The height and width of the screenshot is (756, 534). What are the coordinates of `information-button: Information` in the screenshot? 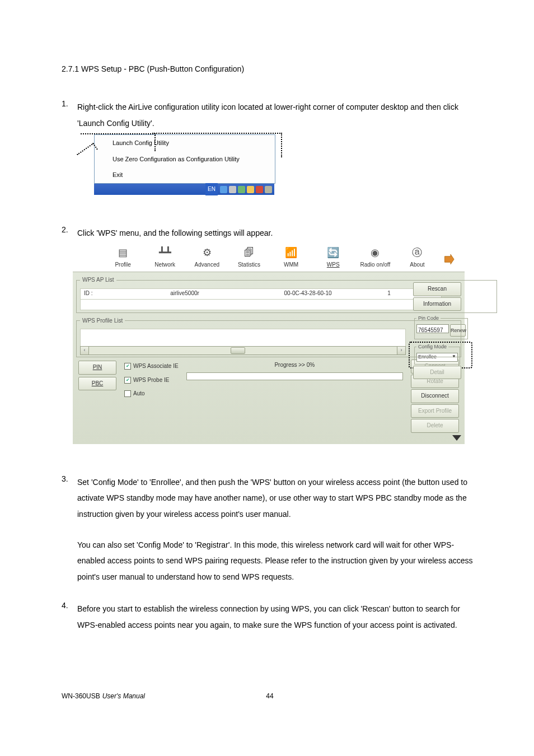 It's located at (437, 305).